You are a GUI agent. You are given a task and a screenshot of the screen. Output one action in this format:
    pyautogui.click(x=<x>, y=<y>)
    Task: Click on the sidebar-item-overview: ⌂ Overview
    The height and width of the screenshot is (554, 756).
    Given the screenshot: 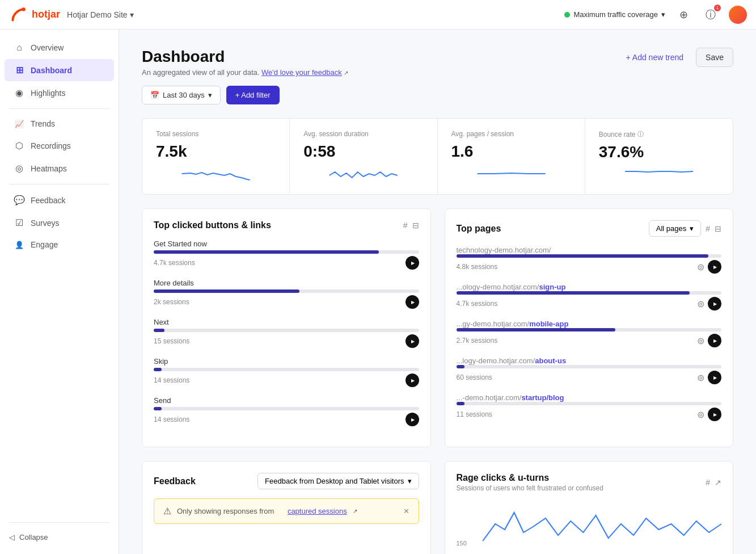 What is the action you would take?
    pyautogui.click(x=59, y=48)
    